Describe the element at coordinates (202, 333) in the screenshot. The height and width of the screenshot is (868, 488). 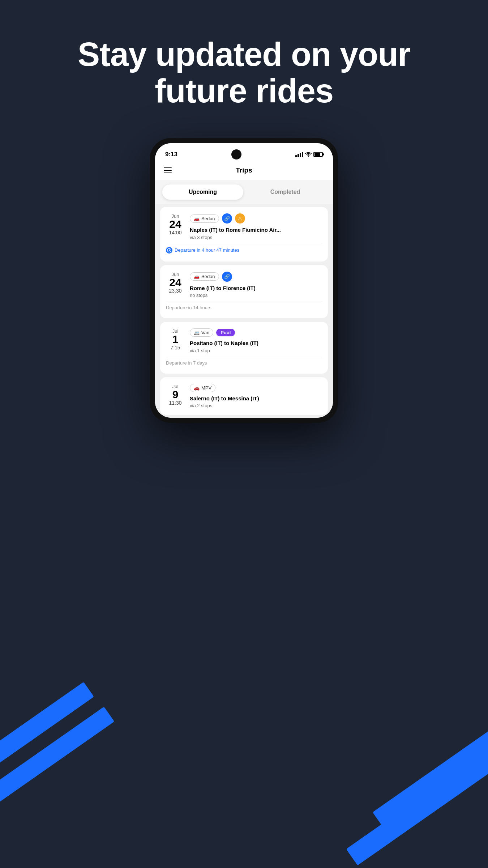
I see `tag-van-3: 🚐 Van` at that location.